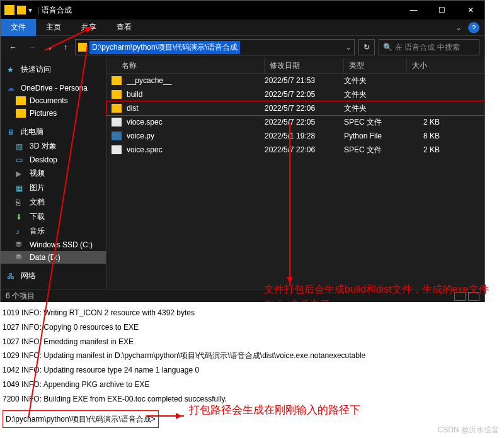 This screenshot has height=438, width=504. Describe the element at coordinates (195, 122) in the screenshot. I see `file-name: vioce.spec` at that location.